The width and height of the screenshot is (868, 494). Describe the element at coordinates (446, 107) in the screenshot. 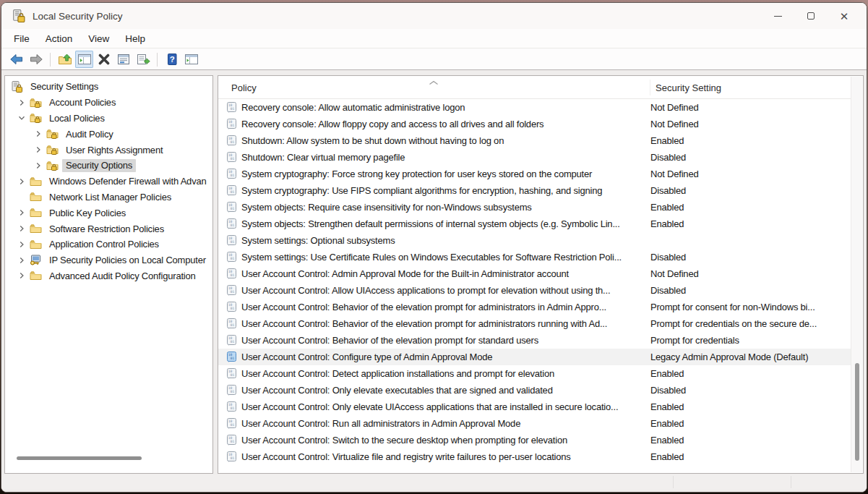

I see `policy-name: Recovery console: Allow automatic admini…` at that location.